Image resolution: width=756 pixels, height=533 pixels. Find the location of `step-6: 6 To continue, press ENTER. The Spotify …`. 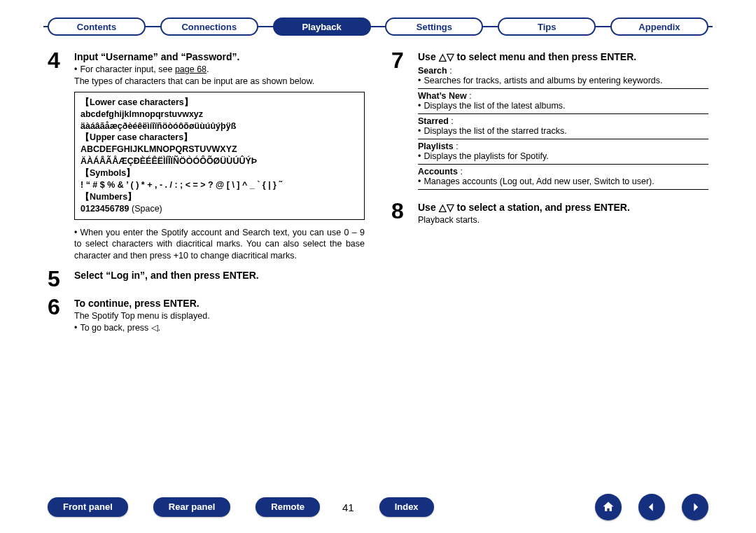

step-6: 6 To continue, press ENTER. The Spotify … is located at coordinates (206, 315).